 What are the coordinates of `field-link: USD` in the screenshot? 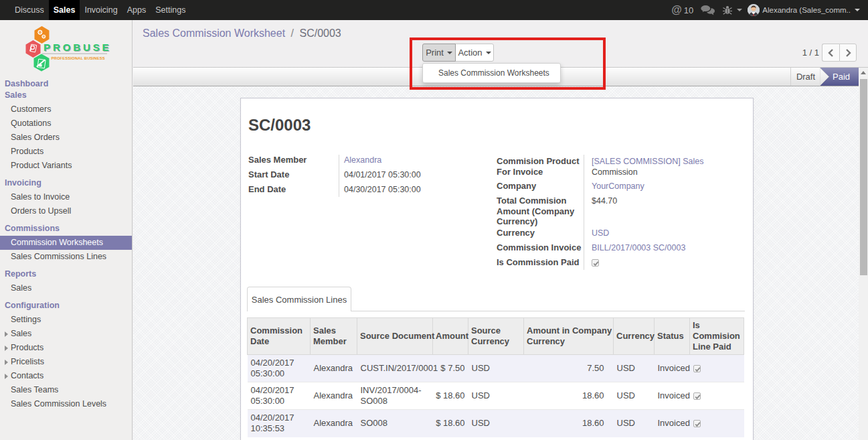 It's located at (600, 233).